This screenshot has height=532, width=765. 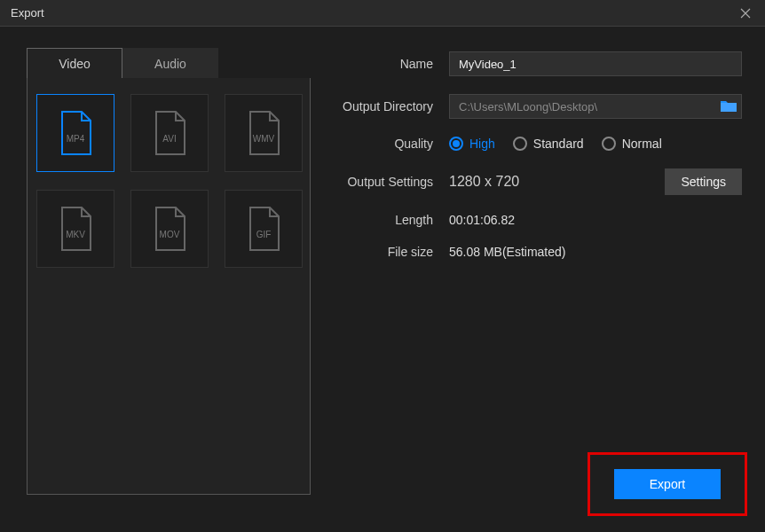 What do you see at coordinates (643, 144) in the screenshot?
I see `quality-normal-label: Normal` at bounding box center [643, 144].